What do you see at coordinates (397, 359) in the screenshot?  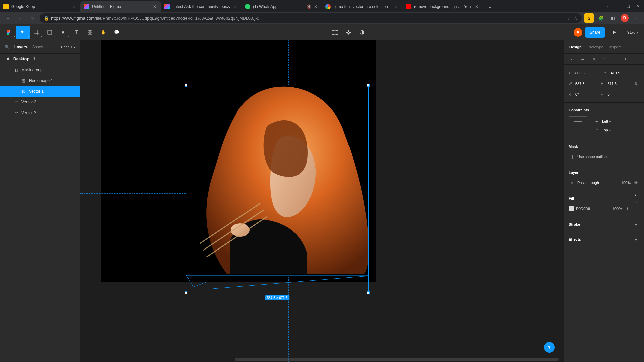 I see `canvas-scrollbar` at bounding box center [397, 359].